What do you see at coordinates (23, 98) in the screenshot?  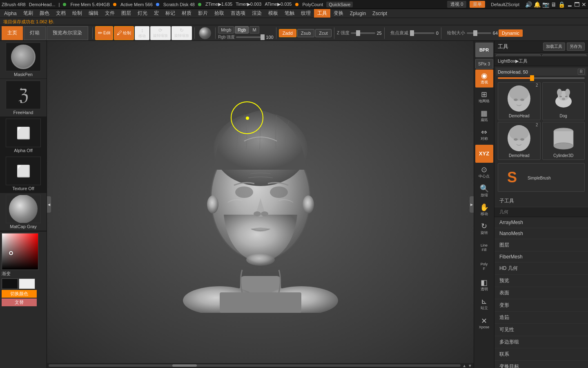 I see `brush-freehand: ℨ FreeHand` at bounding box center [23, 98].